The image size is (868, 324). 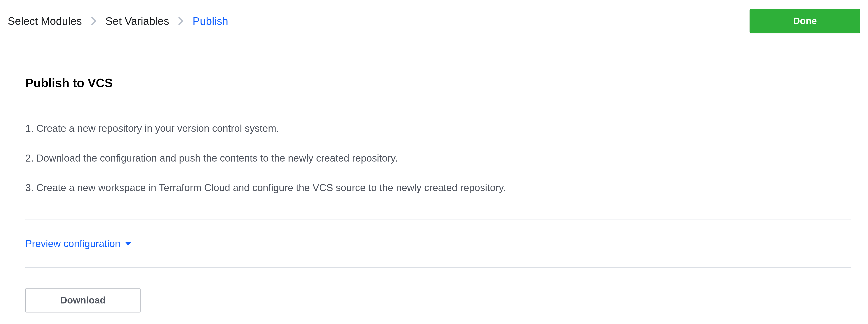 I want to click on download-button: Download, so click(x=83, y=300).